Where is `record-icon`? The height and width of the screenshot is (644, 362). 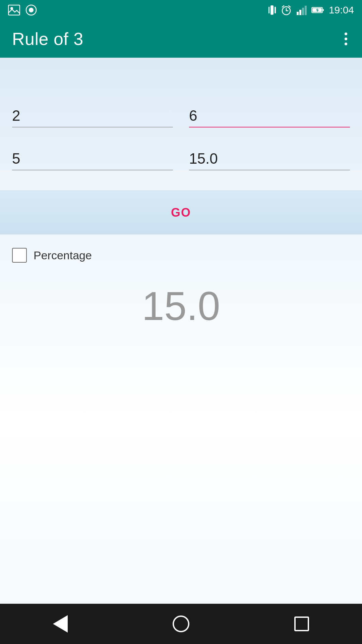 record-icon is located at coordinates (31, 10).